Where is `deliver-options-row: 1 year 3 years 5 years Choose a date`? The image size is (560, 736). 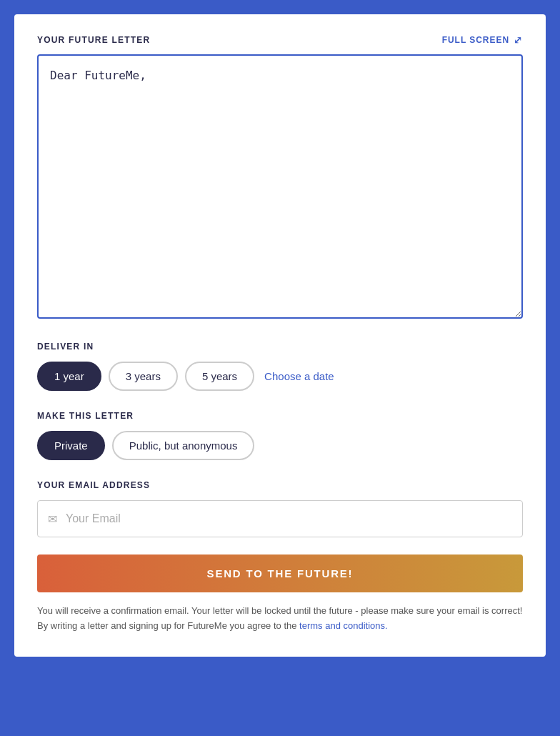
deliver-options-row: 1 year 3 years 5 years Choose a date is located at coordinates (280, 376).